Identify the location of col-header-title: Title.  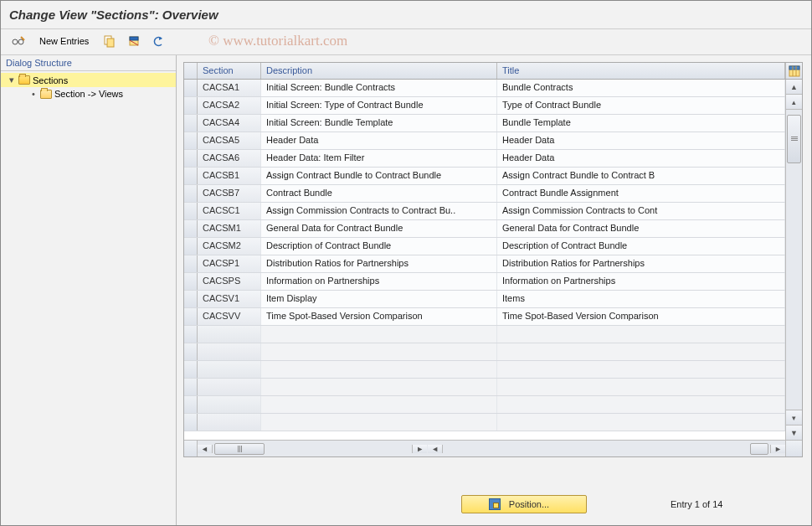
(641, 70).